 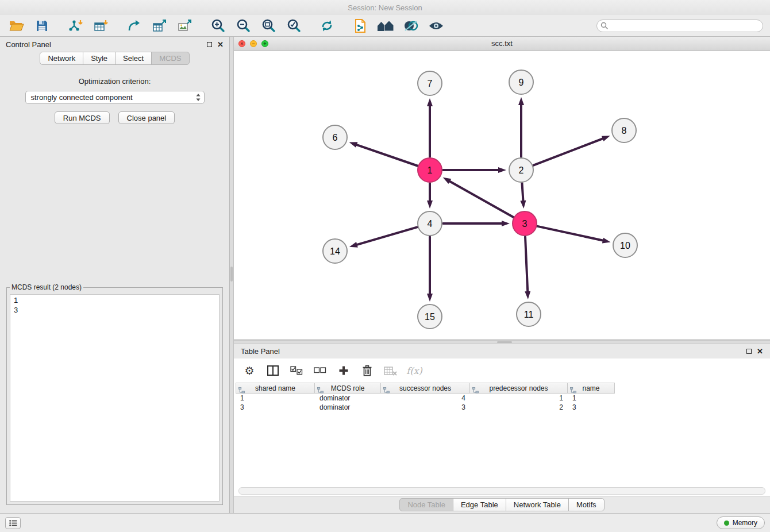 I want to click on control-tab-select: Select, so click(x=133, y=59).